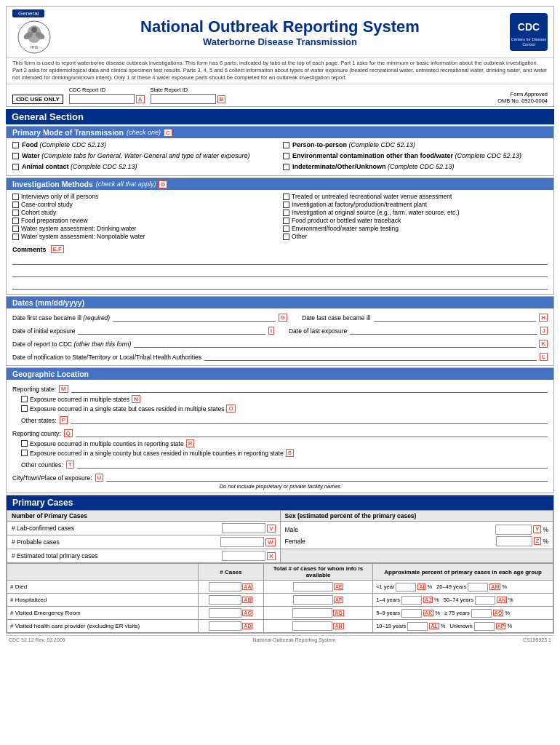 The image size is (560, 745). Describe the element at coordinates (144, 517) in the screenshot. I see `num-cases-title: Number of Primary Cases` at that location.